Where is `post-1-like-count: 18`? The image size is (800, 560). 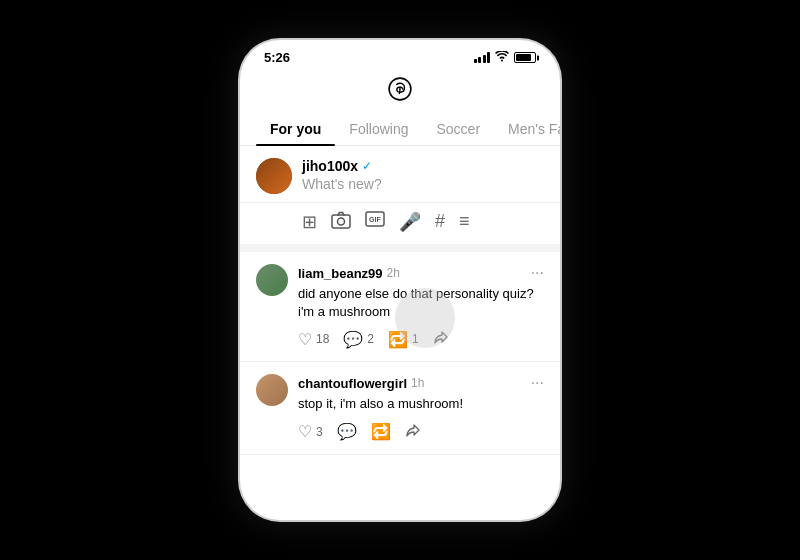 post-1-like-count: 18 is located at coordinates (322, 339).